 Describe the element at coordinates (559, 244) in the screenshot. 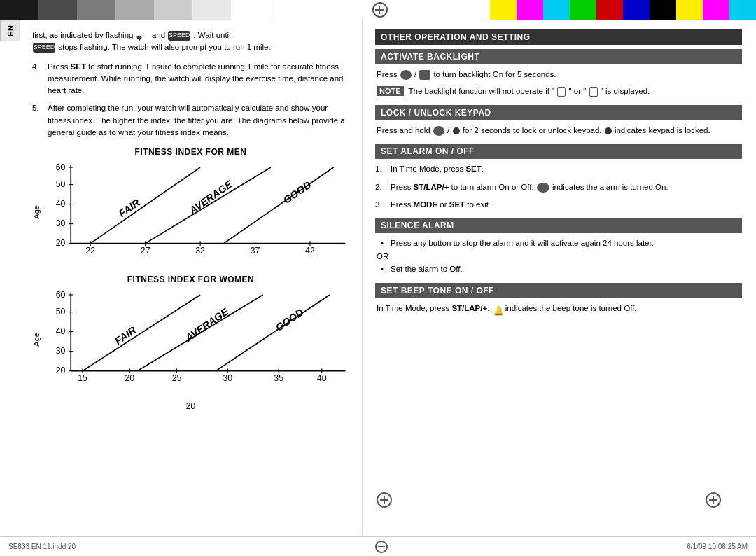

I see `silence-bullet-1: • Press any button to stop the alarm and…` at that location.